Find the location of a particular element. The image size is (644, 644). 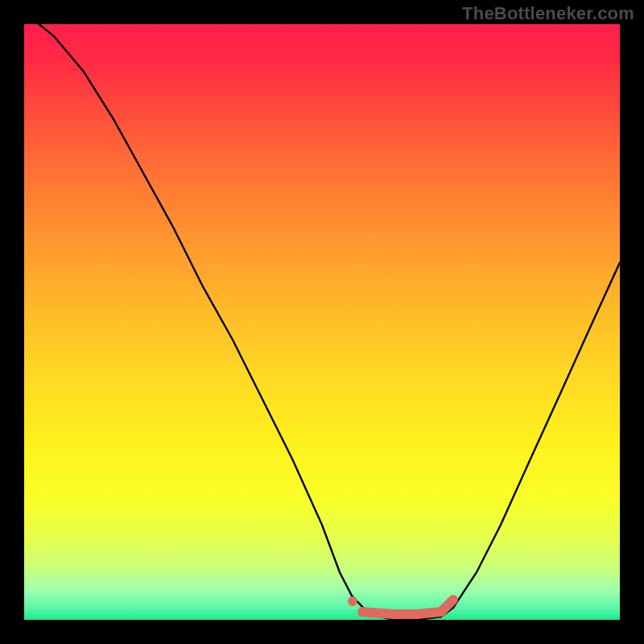

optimal-range-marker is located at coordinates (407, 607).